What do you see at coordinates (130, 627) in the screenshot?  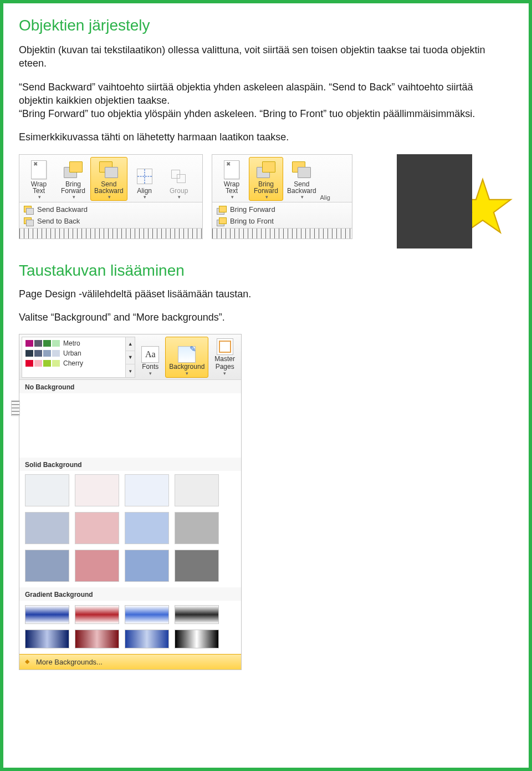 I see `gradient-background-section` at bounding box center [130, 627].